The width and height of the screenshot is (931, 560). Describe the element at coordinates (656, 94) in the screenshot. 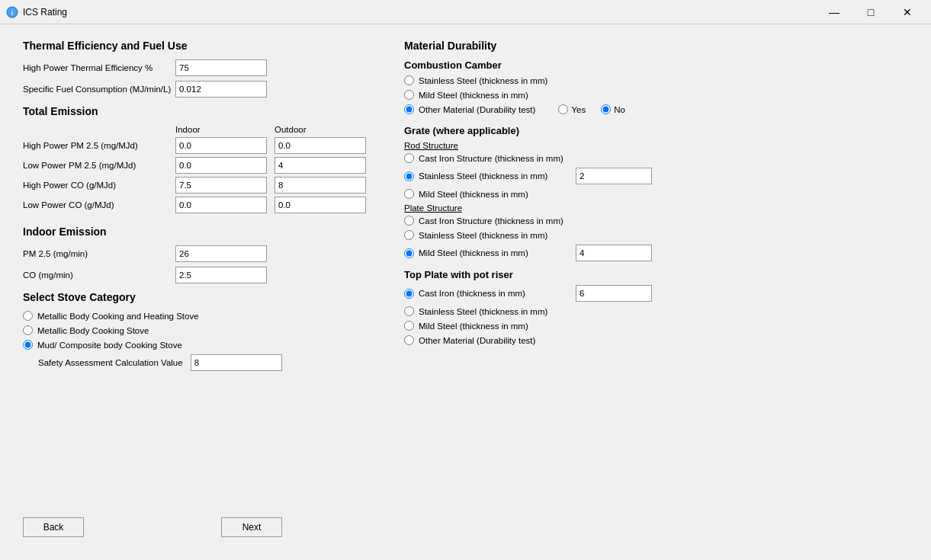

I see `cc-option-1: Mild Steel (thickness in mm)` at that location.